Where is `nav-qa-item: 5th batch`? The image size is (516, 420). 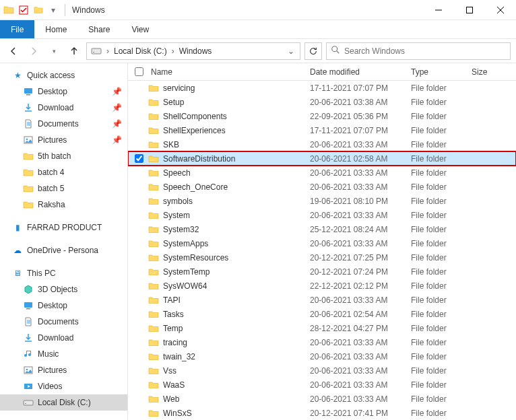
nav-qa-item: 5th batch is located at coordinates (63, 156).